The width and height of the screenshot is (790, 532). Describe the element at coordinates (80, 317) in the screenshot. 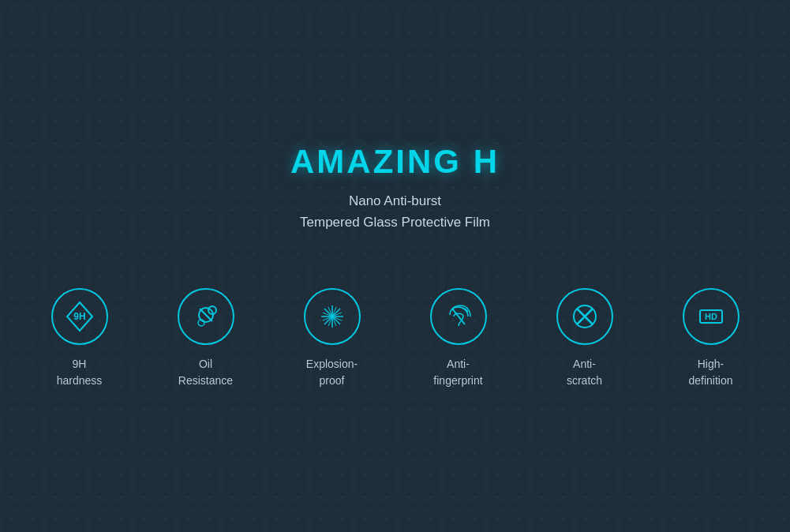

I see `9h-icon: 9H` at that location.